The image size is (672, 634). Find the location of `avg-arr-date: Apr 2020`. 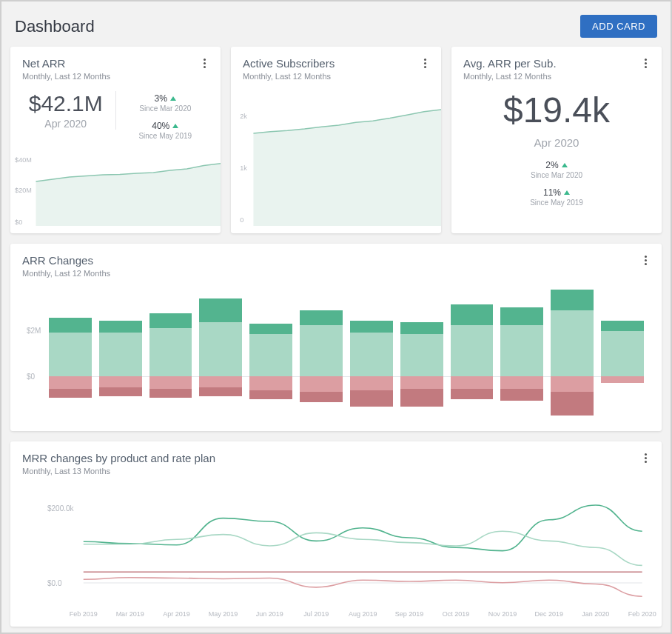

avg-arr-date: Apr 2020 is located at coordinates (557, 142).